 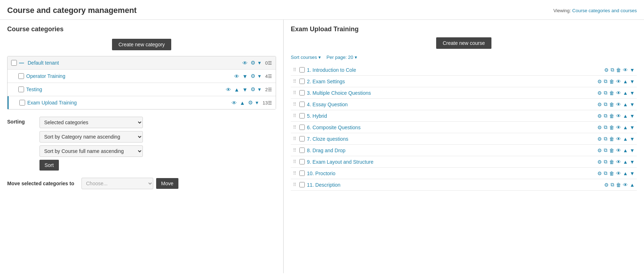 I want to click on course-name-link: 2. Exam Settings, so click(x=451, y=81).